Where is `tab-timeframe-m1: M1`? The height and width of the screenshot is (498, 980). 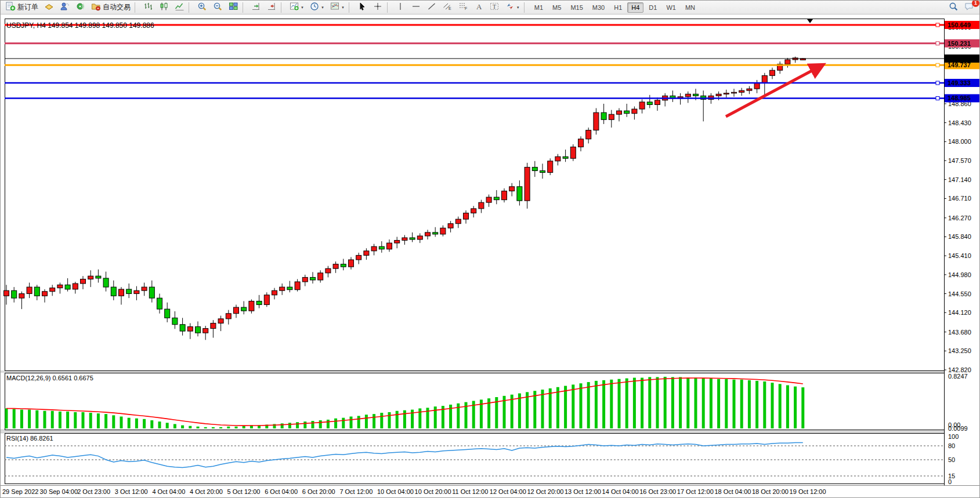
tab-timeframe-m1: M1 is located at coordinates (538, 8).